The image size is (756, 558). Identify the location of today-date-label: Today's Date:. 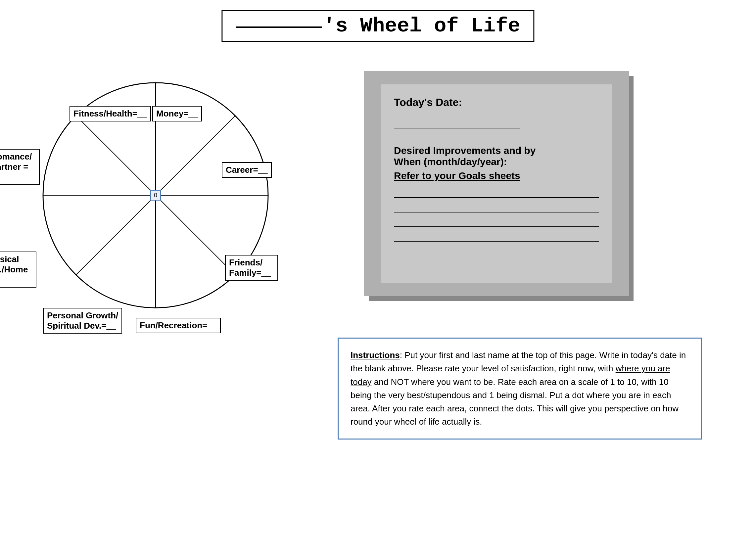
(497, 102).